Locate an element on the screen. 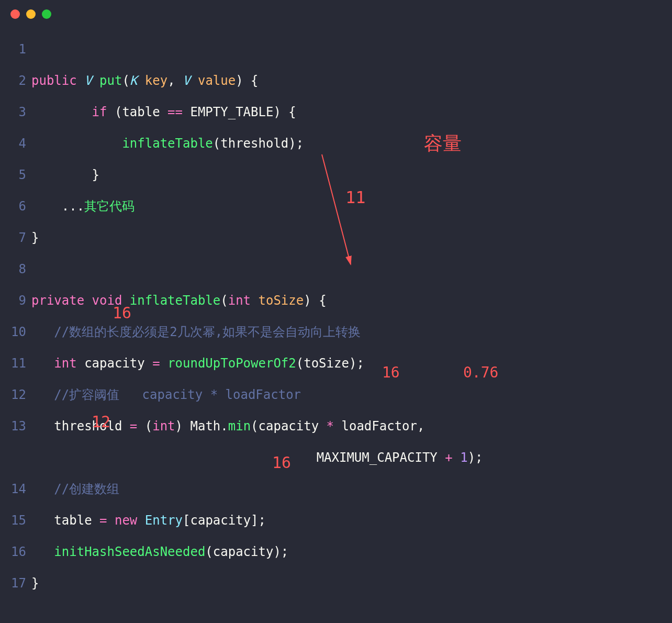  code-content: //扩容阈值 capacity * loadFactor is located at coordinates (166, 395).